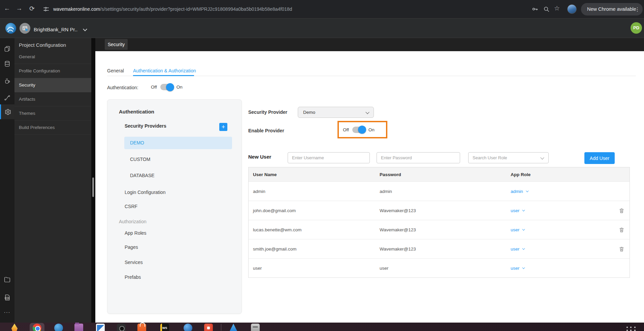  Describe the element at coordinates (372, 130) in the screenshot. I see `enable-provider-on-label: On` at that location.